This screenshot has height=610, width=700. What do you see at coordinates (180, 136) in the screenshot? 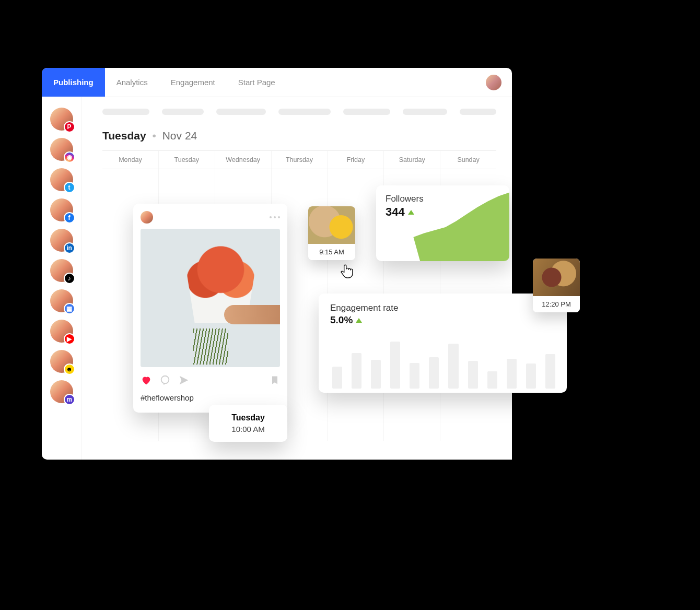
I see `date-monthday: Nov 24` at bounding box center [180, 136].